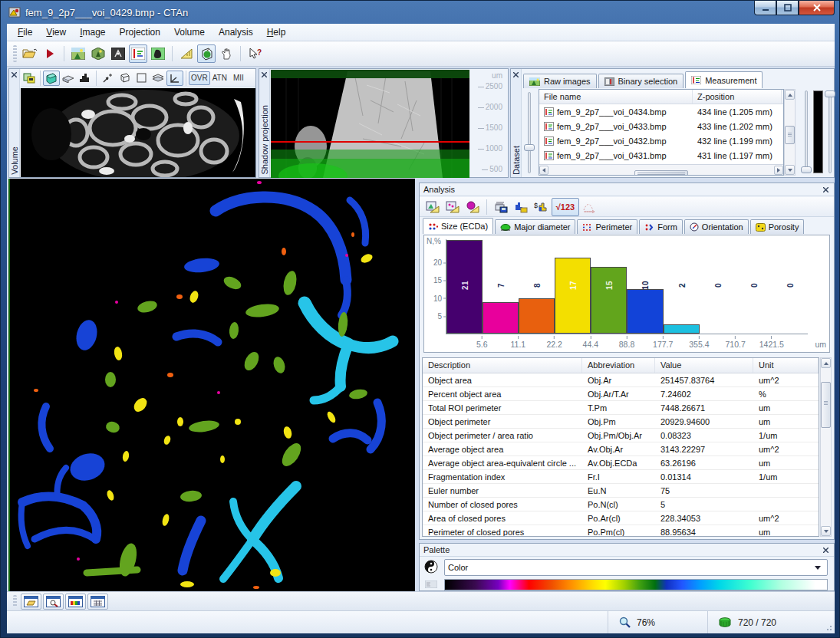  Describe the element at coordinates (825, 551) in the screenshot. I see `palette-close-icon` at that location.